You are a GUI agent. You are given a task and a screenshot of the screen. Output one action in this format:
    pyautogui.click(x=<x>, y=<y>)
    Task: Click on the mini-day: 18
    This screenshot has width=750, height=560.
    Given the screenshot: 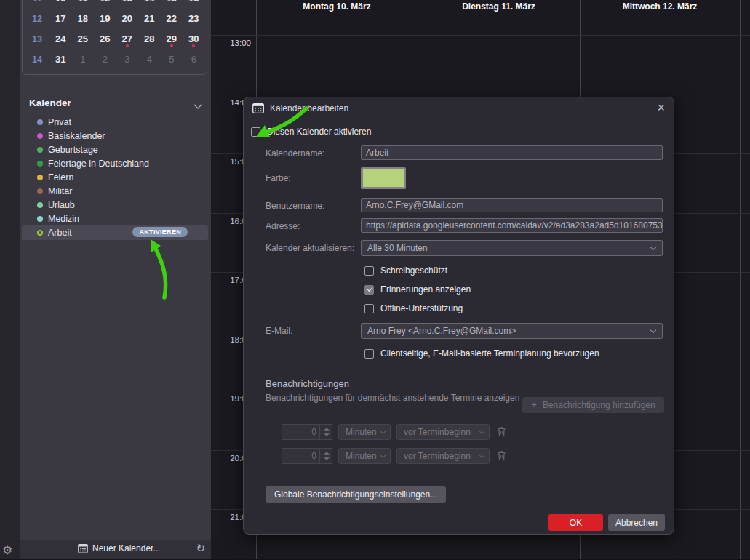 What is the action you would take?
    pyautogui.click(x=83, y=19)
    